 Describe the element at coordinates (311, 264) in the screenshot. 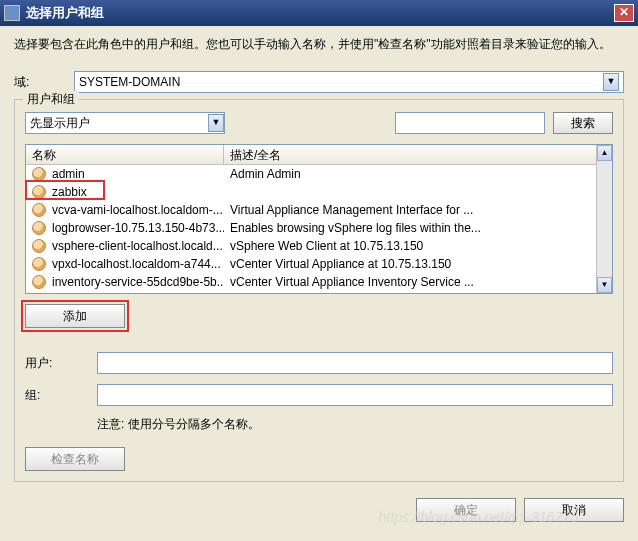

I see `list-item: vpxd-localhost.localdom-a744...vCenter V…` at that location.